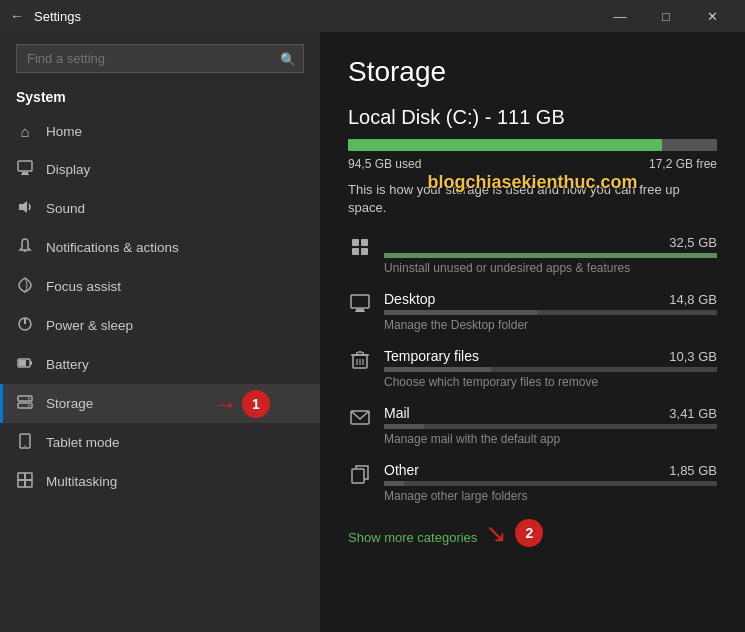 The height and width of the screenshot is (632, 745). What do you see at coordinates (532, 72) in the screenshot?
I see `page-title: Storage` at bounding box center [532, 72].